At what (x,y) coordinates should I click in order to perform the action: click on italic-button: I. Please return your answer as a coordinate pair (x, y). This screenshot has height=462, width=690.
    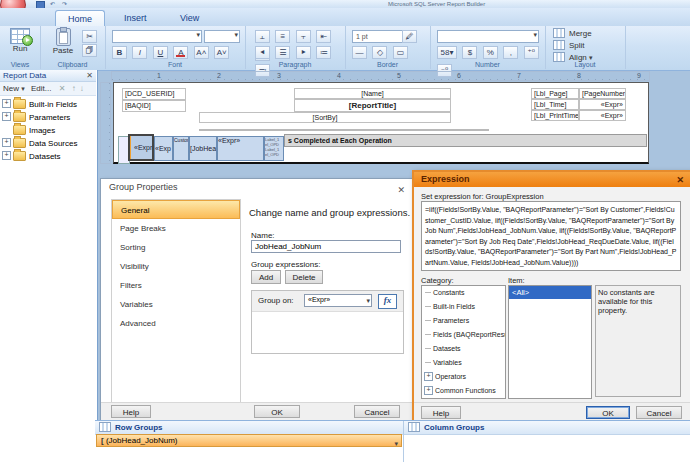
    Looking at the image, I should click on (140, 52).